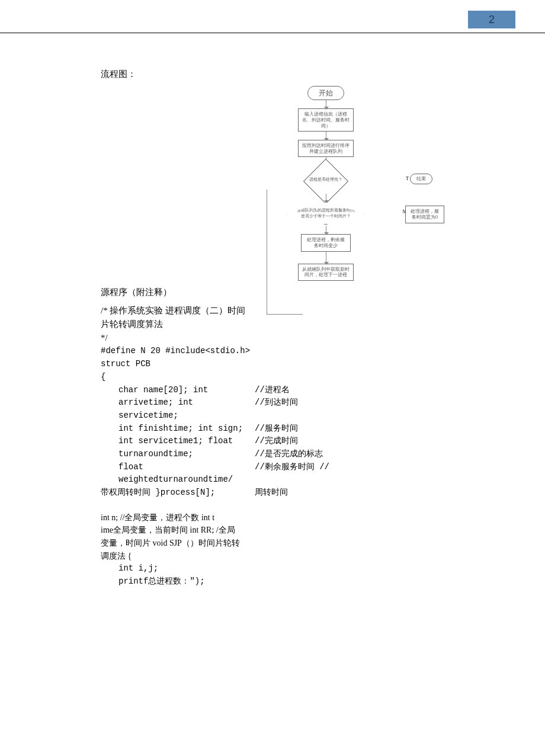 The image size is (545, 756). What do you see at coordinates (290, 582) in the screenshot?
I see `code-line: printf总进程数：");` at bounding box center [290, 582].